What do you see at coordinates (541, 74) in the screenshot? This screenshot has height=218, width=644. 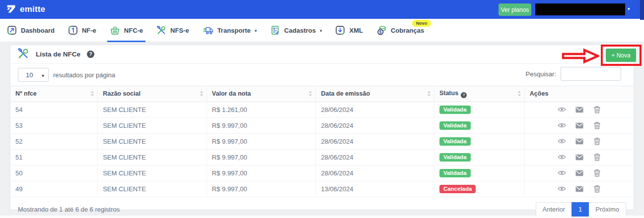 I see `search-label: Pesquisar:` at bounding box center [541, 74].